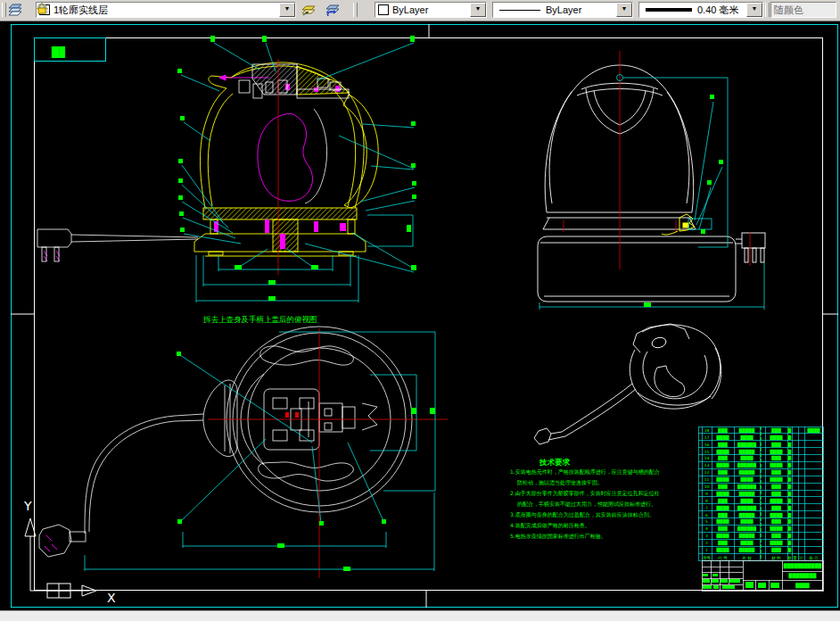 The height and width of the screenshot is (621, 840). What do you see at coordinates (555, 462) in the screenshot?
I see `tech-requirements-title: 技术要求` at bounding box center [555, 462].